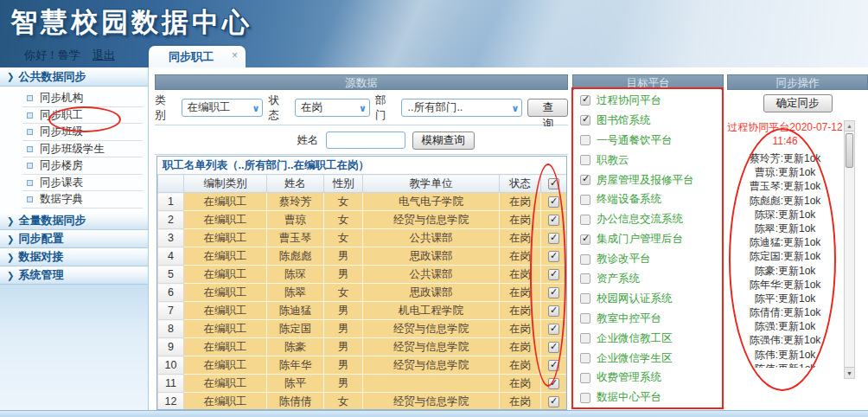  What do you see at coordinates (74, 166) in the screenshot?
I see `sidebar-item-同步楼房: 同步楼房` at bounding box center [74, 166].